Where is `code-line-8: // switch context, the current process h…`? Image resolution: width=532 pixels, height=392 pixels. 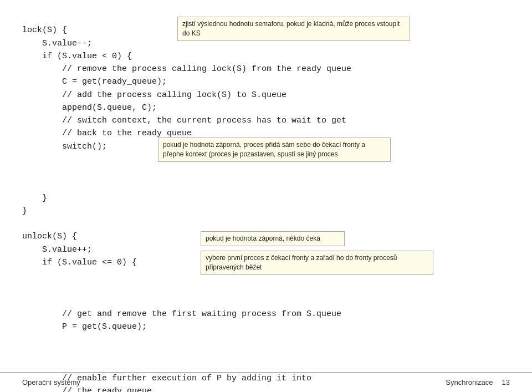
code-line-8: // switch context, the current process h… is located at coordinates (184, 121).